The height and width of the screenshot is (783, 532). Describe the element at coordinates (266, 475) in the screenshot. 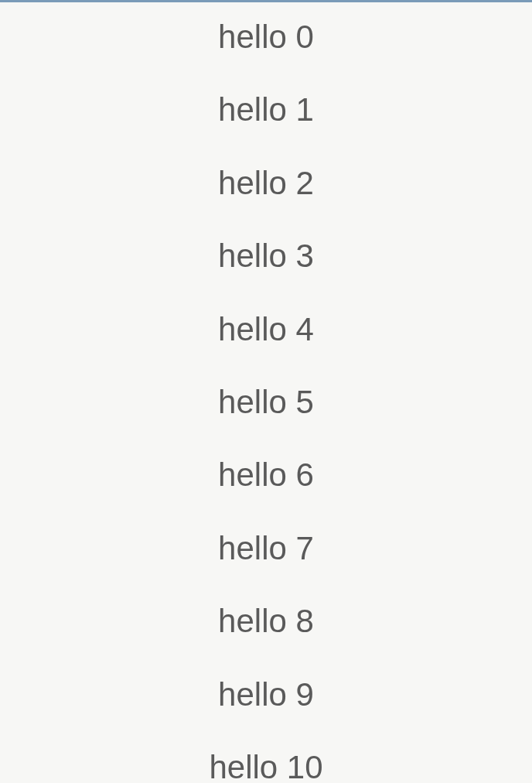

I see `list-item: hello 6` at that location.